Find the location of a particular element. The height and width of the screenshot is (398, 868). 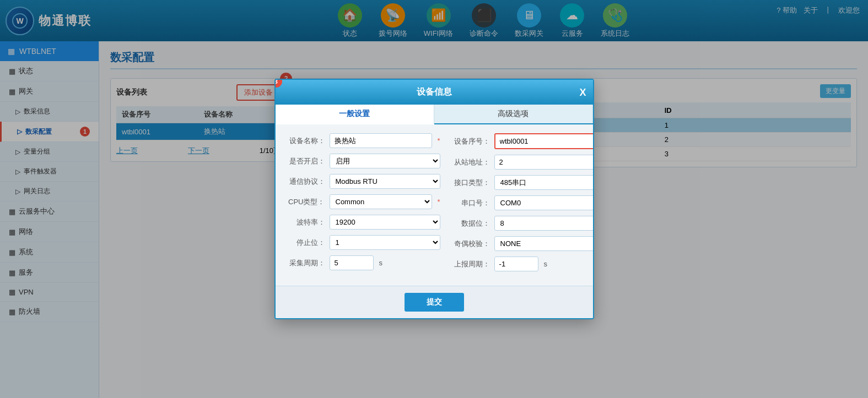

form-row-port-num: 串口号： COM0 COM1 COM2 is located at coordinates (522, 203).